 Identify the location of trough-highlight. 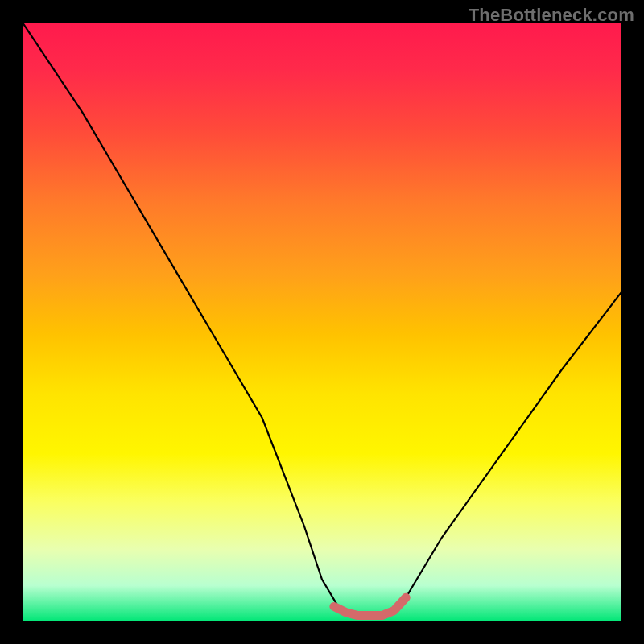
(370, 606).